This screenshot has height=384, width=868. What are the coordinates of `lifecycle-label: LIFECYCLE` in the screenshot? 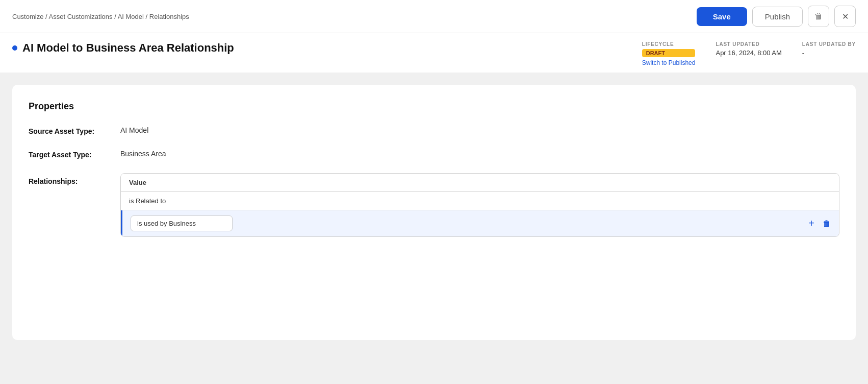 It's located at (669, 44).